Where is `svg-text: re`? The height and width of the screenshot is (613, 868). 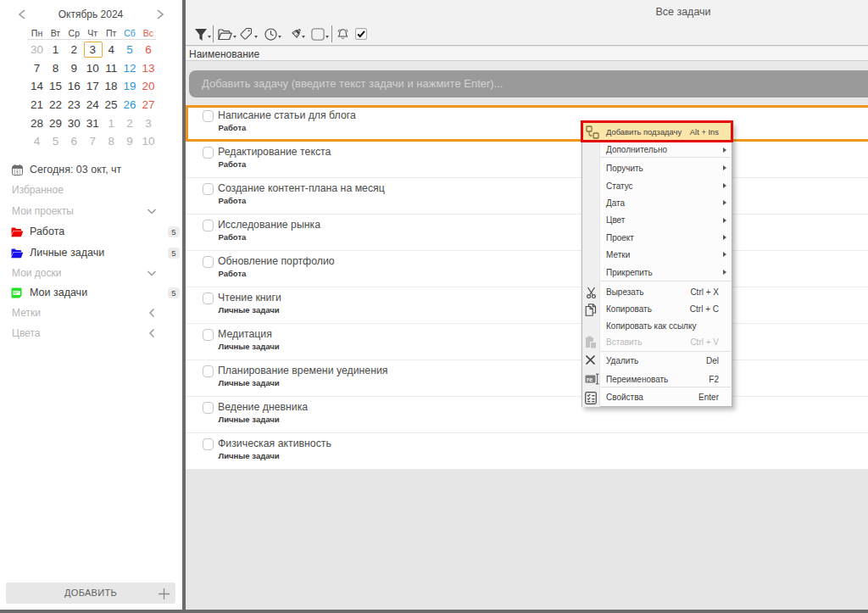
svg-text: re is located at coordinates (590, 380).